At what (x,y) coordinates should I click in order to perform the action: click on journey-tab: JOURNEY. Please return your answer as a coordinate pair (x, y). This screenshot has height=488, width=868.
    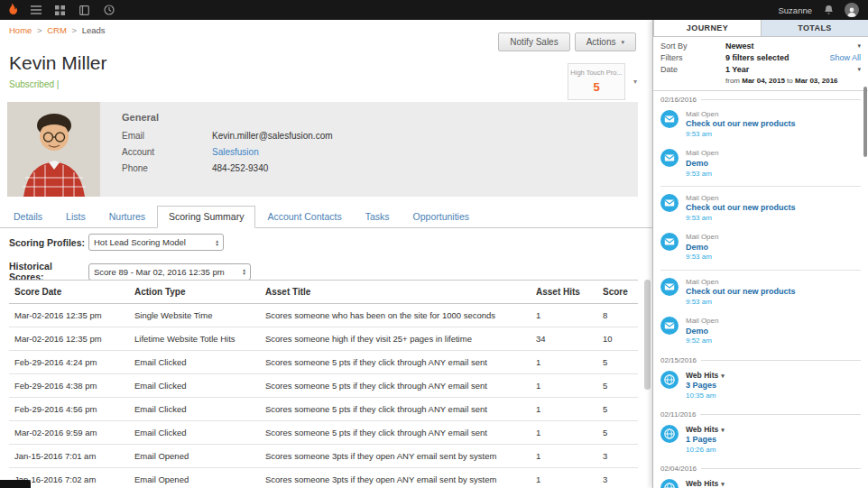
    Looking at the image, I should click on (707, 28).